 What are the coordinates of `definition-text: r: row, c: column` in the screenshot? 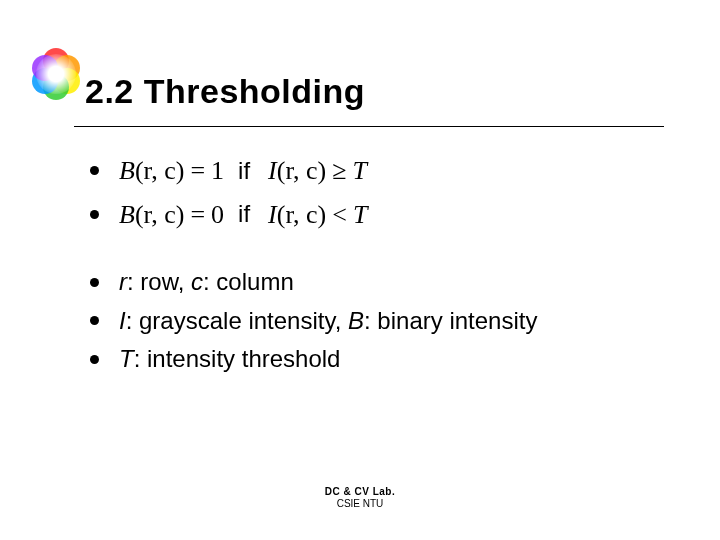 It's located at (206, 282).